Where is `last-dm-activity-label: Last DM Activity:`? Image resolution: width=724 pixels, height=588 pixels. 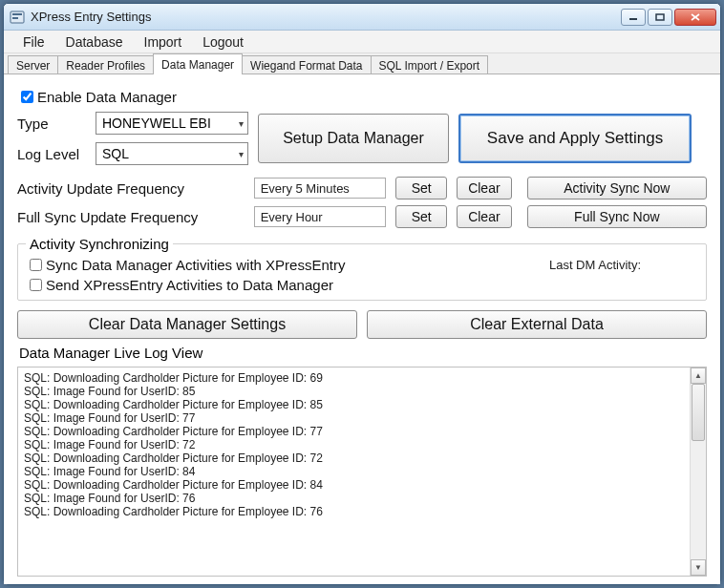 last-dm-activity-label: Last DM Activity: is located at coordinates (595, 265).